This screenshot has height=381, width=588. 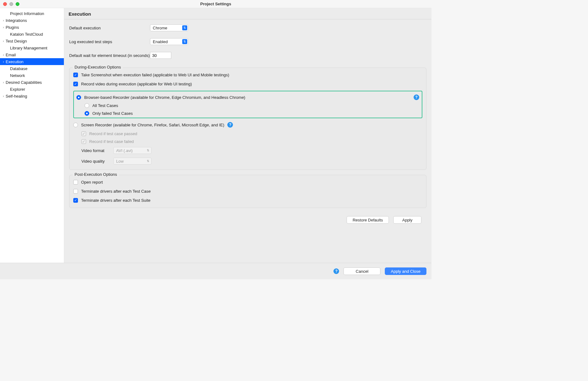 I want to click on sidebar-item-network: Network, so click(x=32, y=75).